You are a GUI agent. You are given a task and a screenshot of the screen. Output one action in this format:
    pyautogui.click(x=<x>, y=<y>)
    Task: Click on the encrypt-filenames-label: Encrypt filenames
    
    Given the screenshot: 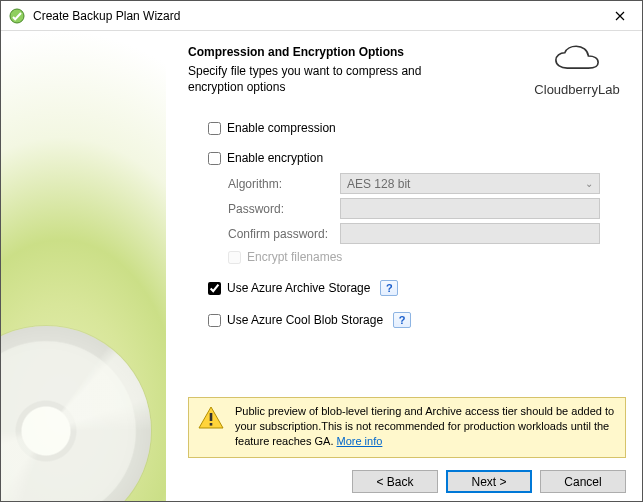 What is the action you would take?
    pyautogui.click(x=294, y=257)
    